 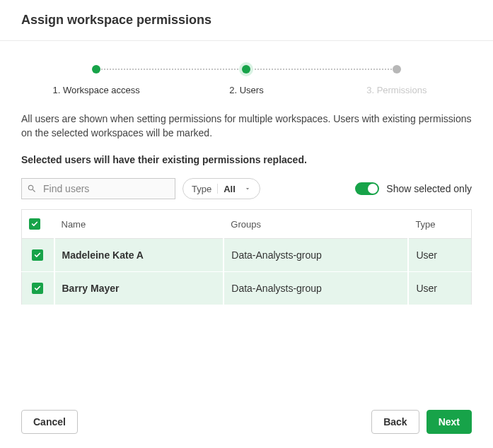 What do you see at coordinates (221, 189) in the screenshot?
I see `type-filter: Type All` at bounding box center [221, 189].